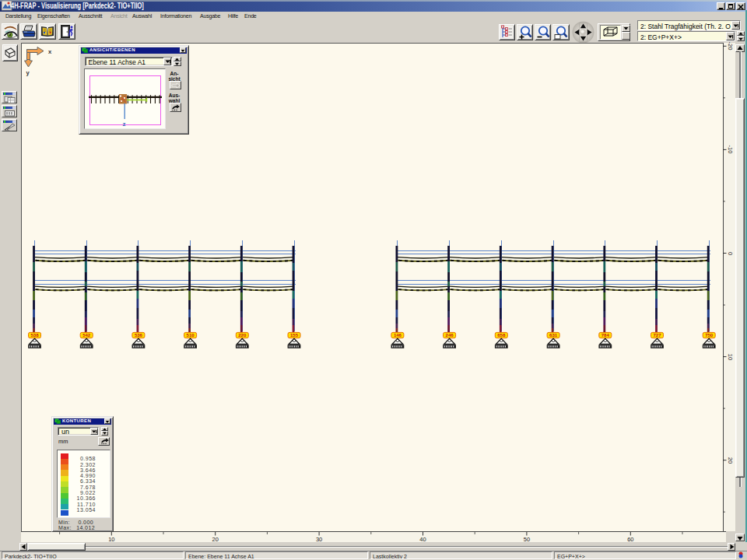 The width and height of the screenshot is (747, 560). What do you see at coordinates (34, 335) in the screenshot?
I see `svg-text: 538` at bounding box center [34, 335].